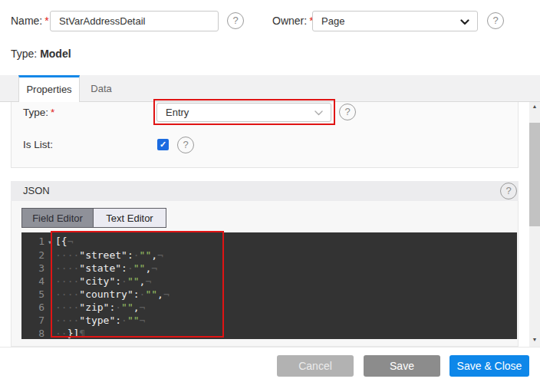  Describe the element at coordinates (402, 366) in the screenshot. I see `save-button: Save` at that location.